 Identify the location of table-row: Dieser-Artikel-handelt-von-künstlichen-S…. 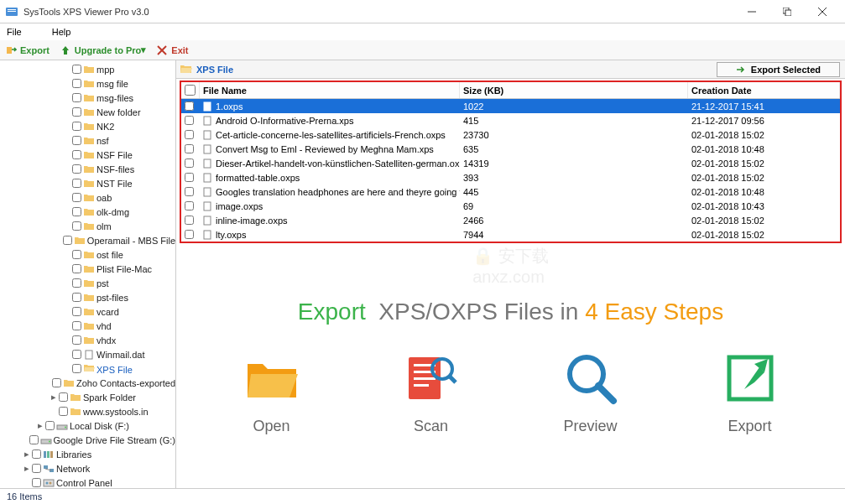
(510, 163).